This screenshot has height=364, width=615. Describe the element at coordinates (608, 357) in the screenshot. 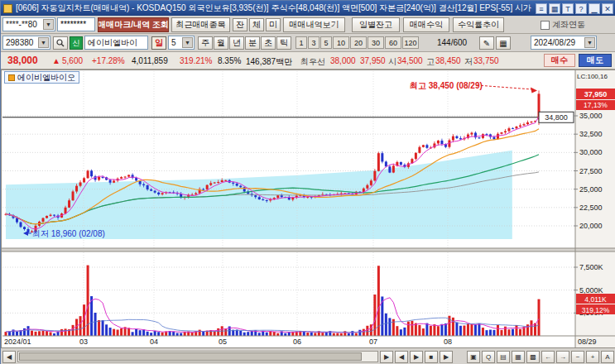

I see `auto-scale-icon: A` at that location.